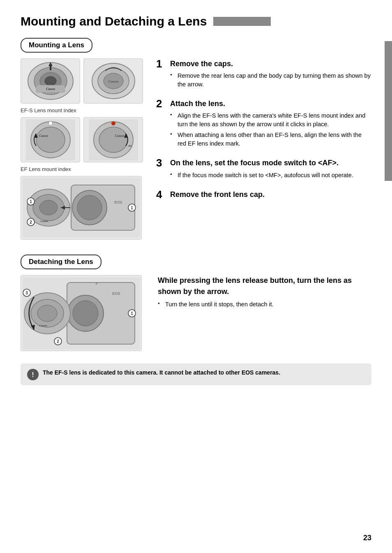 This screenshot has width=392, height=553. Describe the element at coordinates (196, 313) in the screenshot. I see `detaching-content: EOS Canon 3 2` at that location.